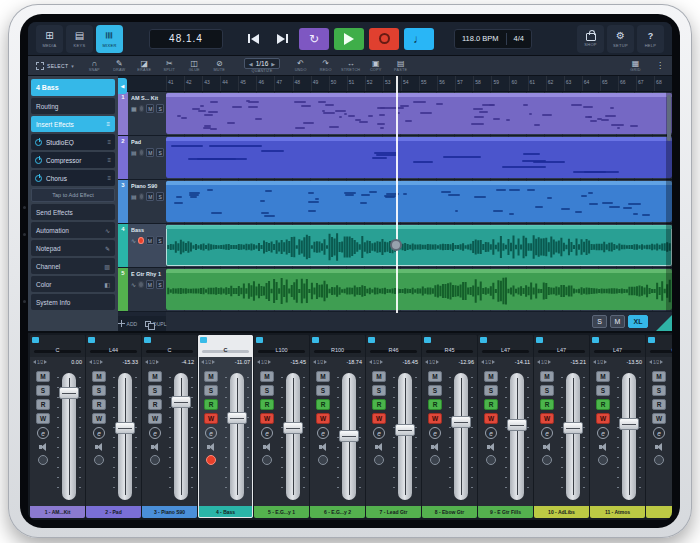  What do you see at coordinates (80, 39) in the screenshot?
I see `nav-button: KEYS` at bounding box center [80, 39].